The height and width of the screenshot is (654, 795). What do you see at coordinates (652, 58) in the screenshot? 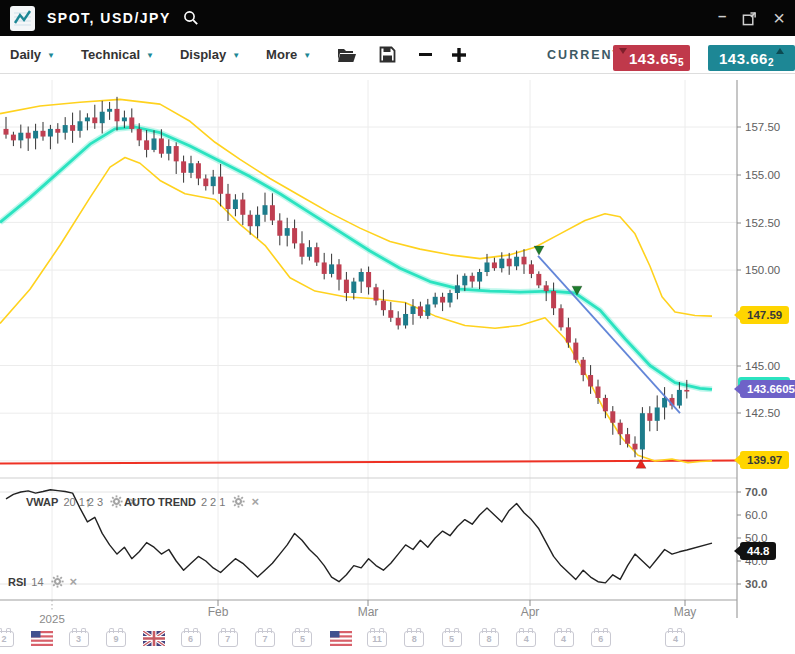
I see `bid-price-badge: 143.655` at bounding box center [652, 58].